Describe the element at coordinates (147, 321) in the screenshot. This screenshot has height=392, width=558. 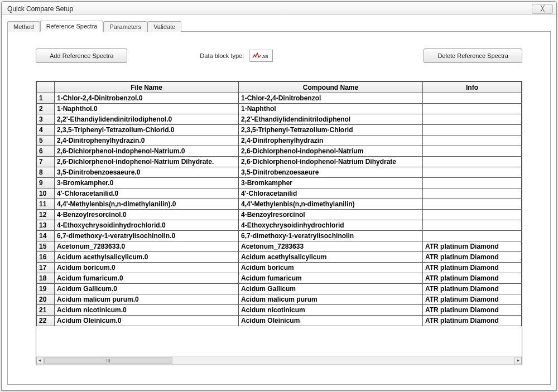
I see `cell-filename: Acidum Oleinicum.0` at that location.